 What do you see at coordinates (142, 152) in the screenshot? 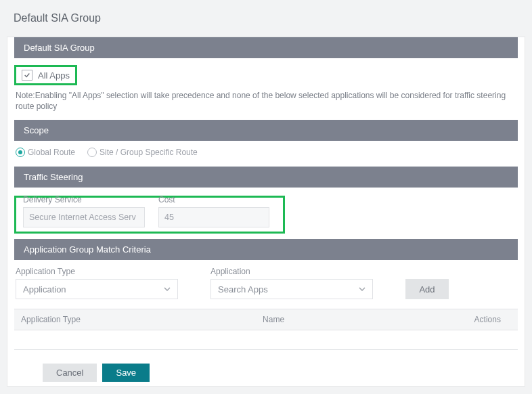
I see `scope-option-site: Site / Group Specific Route` at bounding box center [142, 152].